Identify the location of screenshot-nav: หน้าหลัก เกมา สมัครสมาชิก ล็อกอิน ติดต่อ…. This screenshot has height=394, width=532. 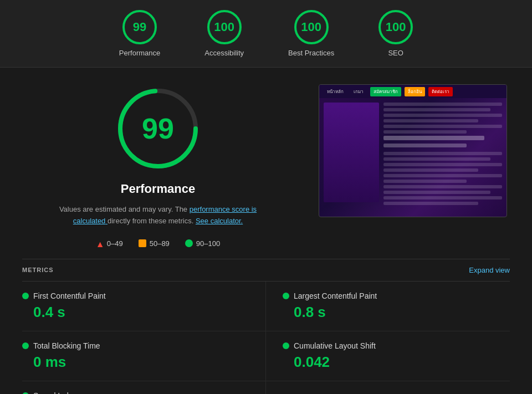
(413, 91).